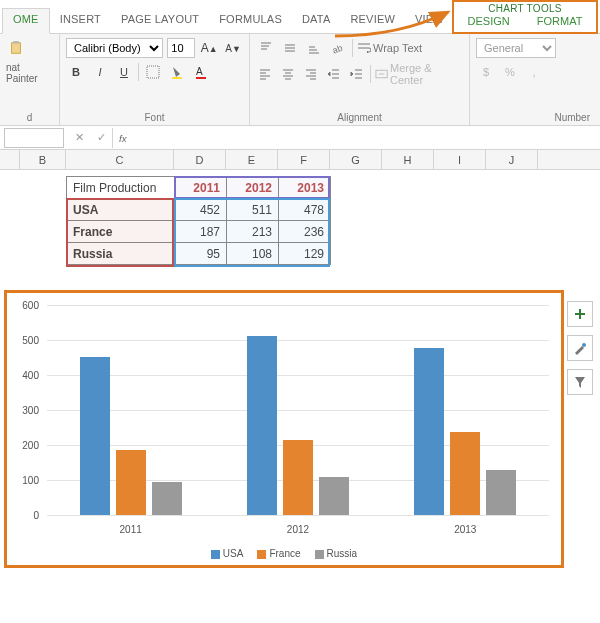  I want to click on table-row: USA 452 511 478, so click(199, 210).